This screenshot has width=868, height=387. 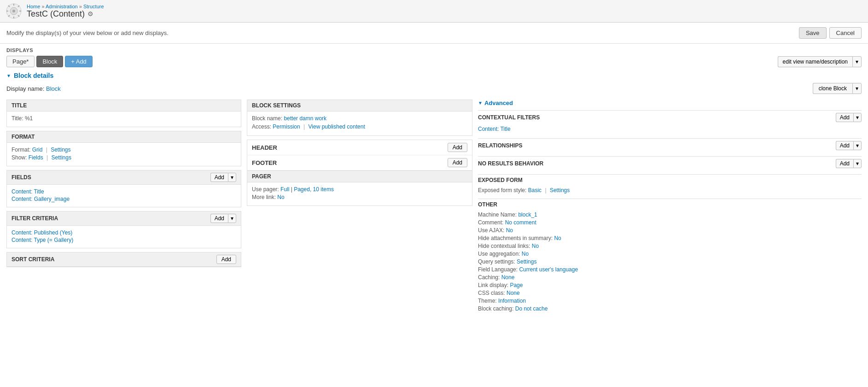 What do you see at coordinates (79, 62) in the screenshot?
I see `add-display-button: + Add` at bounding box center [79, 62].